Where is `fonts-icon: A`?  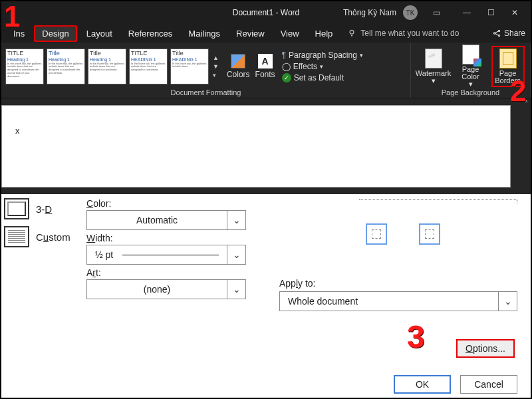
fonts-icon: A is located at coordinates (265, 61).